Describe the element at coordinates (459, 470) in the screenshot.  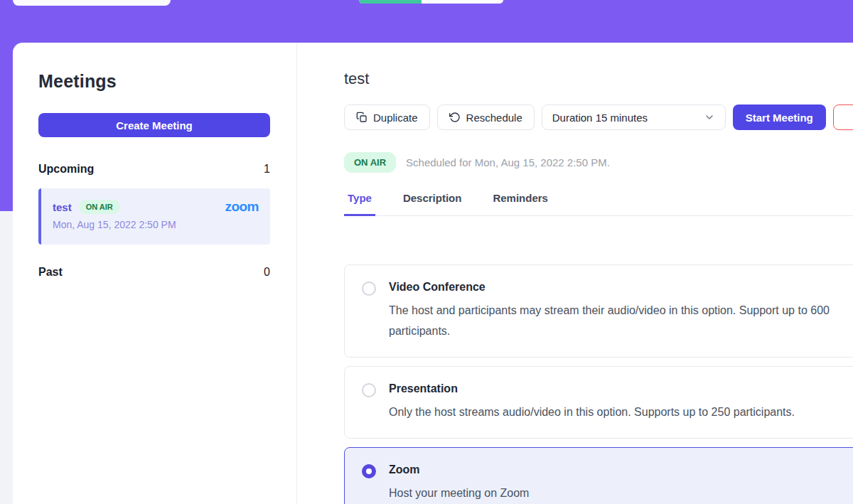
I see `option-title: Zoom` at that location.